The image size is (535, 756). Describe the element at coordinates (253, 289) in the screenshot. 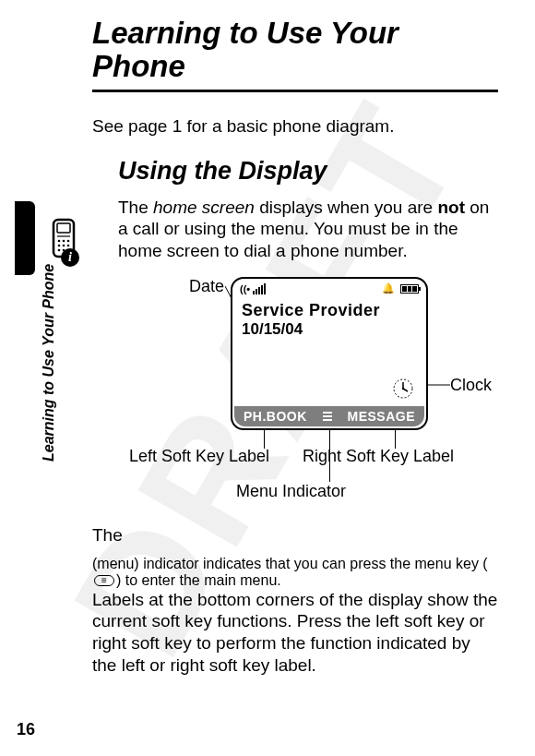

I see `signal-icon: ((•` at that location.